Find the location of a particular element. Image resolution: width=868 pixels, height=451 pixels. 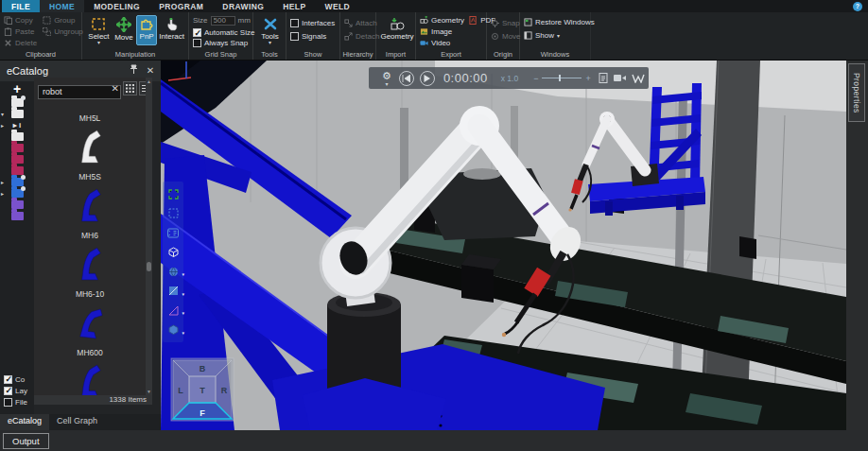

ribbon-empty-space is located at coordinates (730, 36).